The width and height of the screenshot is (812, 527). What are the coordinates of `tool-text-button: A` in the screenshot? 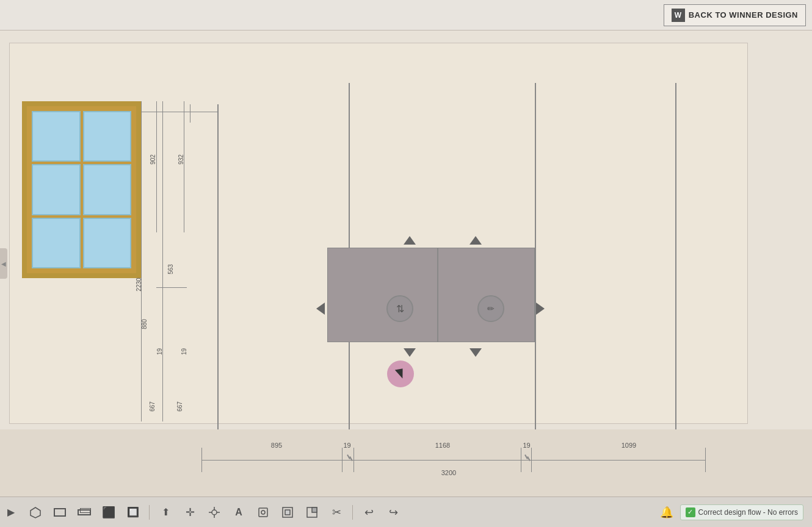 It's located at (239, 512).